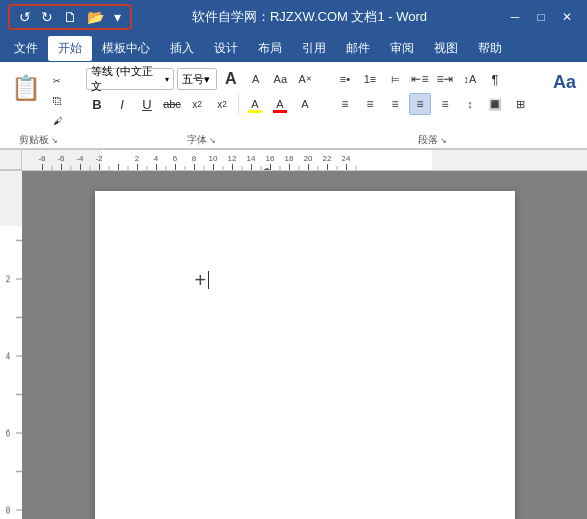 The image size is (587, 519). I want to click on menu-item-审阅: 审阅, so click(402, 48).